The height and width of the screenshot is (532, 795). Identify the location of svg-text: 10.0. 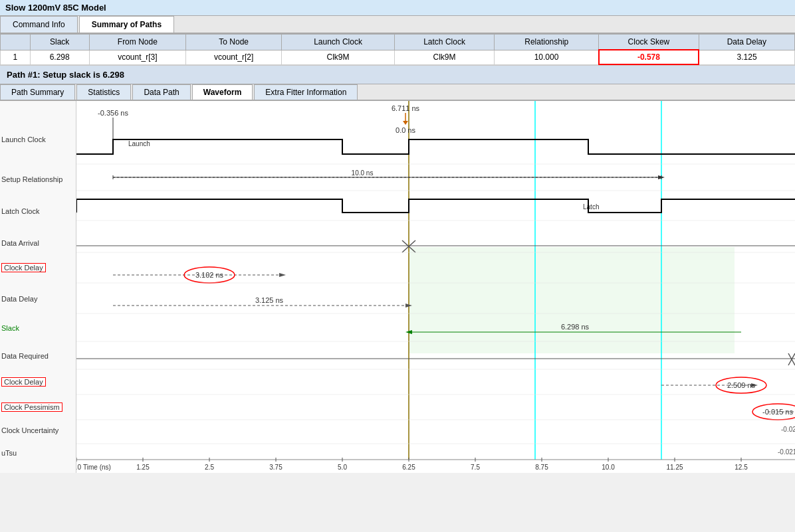
(608, 468).